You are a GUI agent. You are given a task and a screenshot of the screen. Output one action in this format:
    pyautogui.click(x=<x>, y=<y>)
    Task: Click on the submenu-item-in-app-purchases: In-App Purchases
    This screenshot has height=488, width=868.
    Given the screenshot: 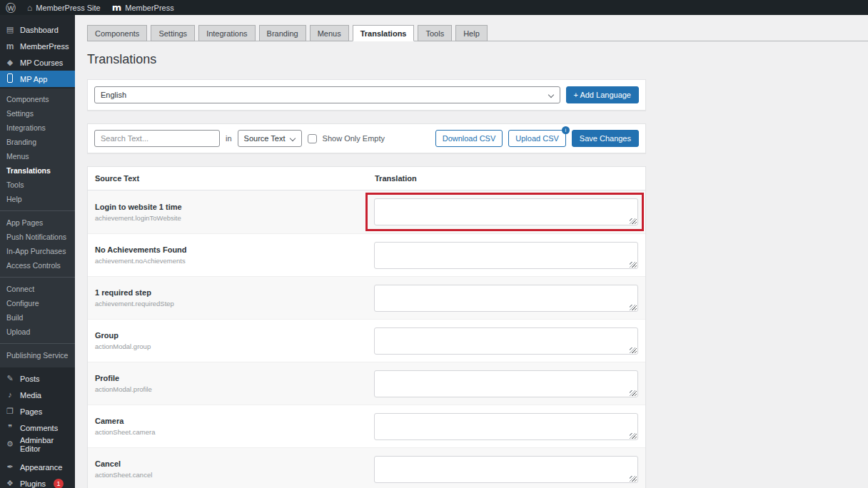 What is the action you would take?
    pyautogui.click(x=37, y=251)
    